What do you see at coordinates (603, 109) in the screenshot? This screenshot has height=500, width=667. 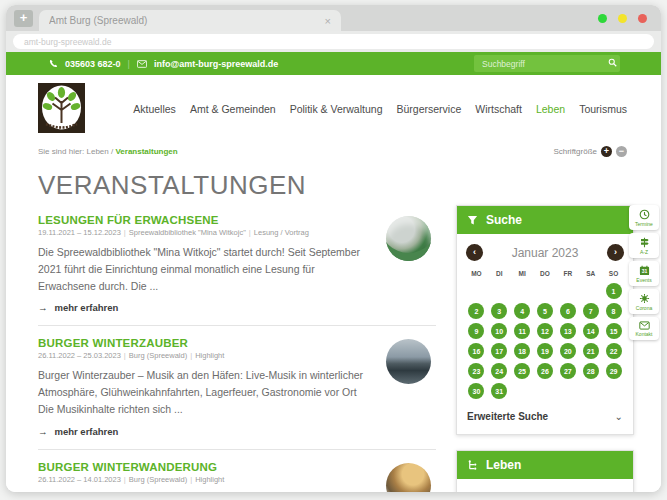 I see `nav-item-tourismus: Tourismus` at bounding box center [603, 109].